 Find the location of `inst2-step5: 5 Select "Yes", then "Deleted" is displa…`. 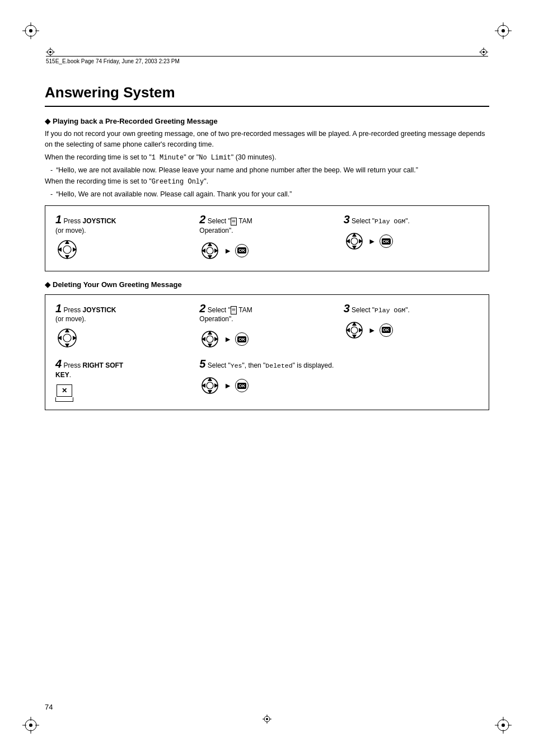

inst2-step5: 5 Select "Yes", then "Deleted" is displa… is located at coordinates (339, 380).